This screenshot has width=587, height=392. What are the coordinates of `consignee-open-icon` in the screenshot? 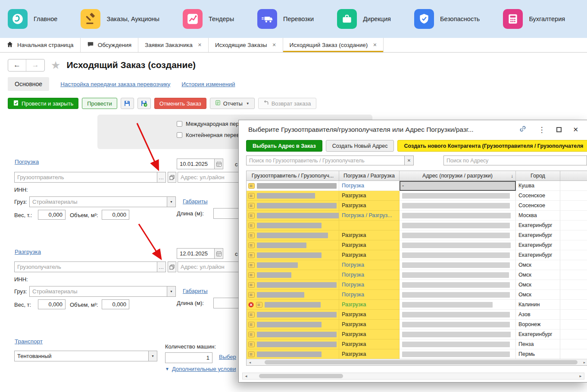 It's located at (172, 267).